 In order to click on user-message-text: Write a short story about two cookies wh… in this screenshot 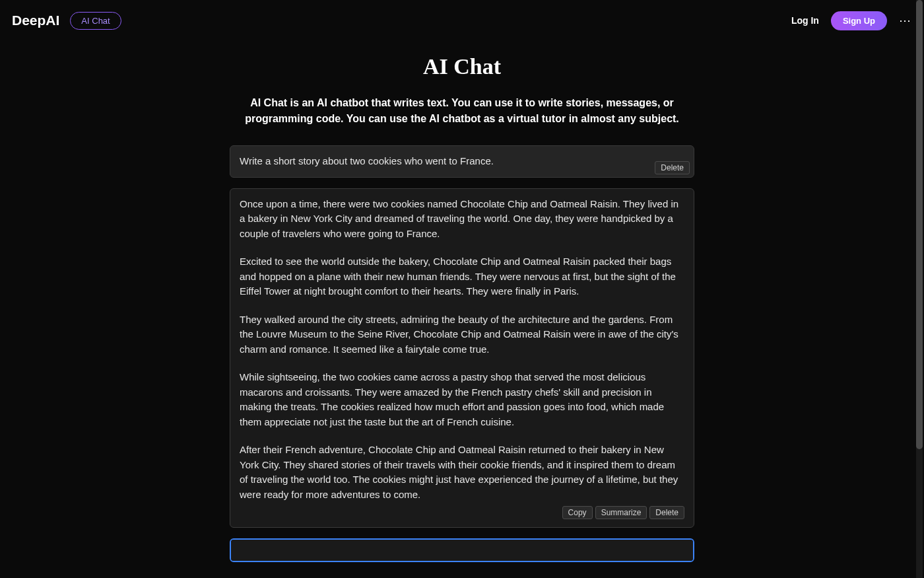, I will do `click(462, 161)`.